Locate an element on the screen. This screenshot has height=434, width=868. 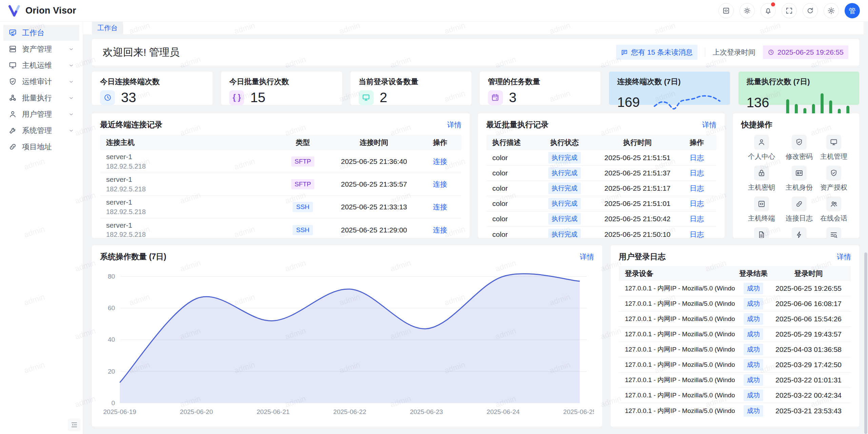
quick-action-资产授权: 资产授权 is located at coordinates (834, 179).